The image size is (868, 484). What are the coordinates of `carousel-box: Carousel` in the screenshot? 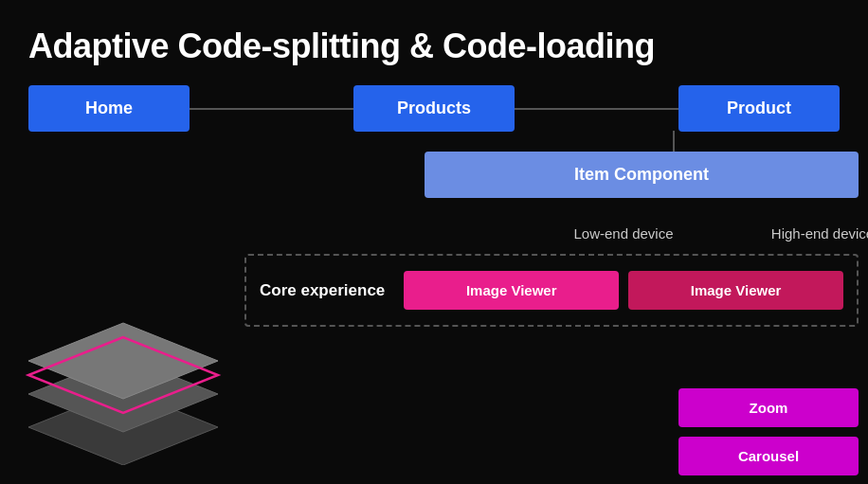 It's located at (769, 457).